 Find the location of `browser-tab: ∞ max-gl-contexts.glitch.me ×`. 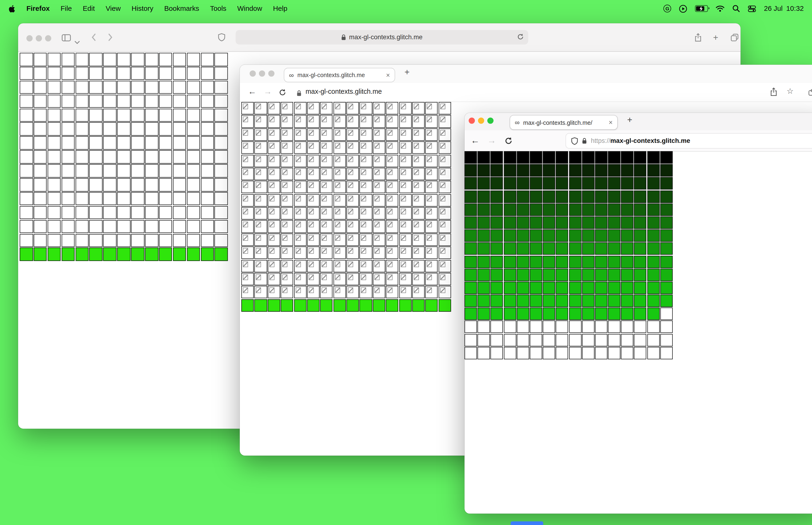

browser-tab: ∞ max-gl-contexts.glitch.me × is located at coordinates (339, 75).